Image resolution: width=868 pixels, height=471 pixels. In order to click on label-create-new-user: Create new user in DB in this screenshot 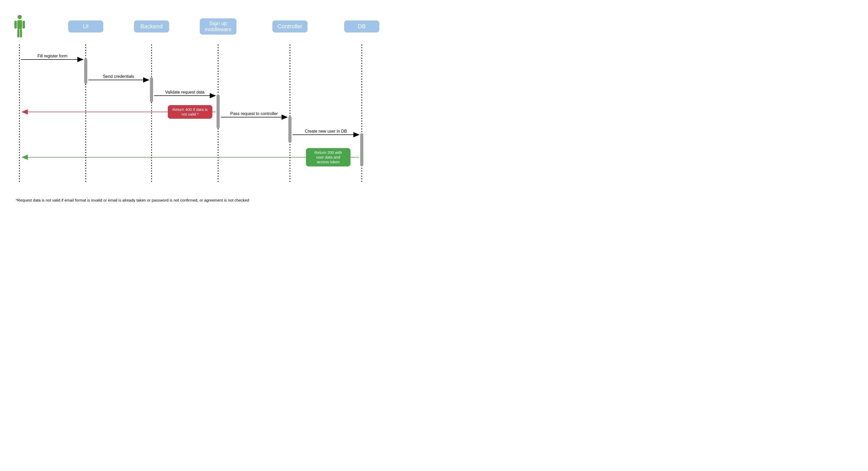, I will do `click(326, 131)`.